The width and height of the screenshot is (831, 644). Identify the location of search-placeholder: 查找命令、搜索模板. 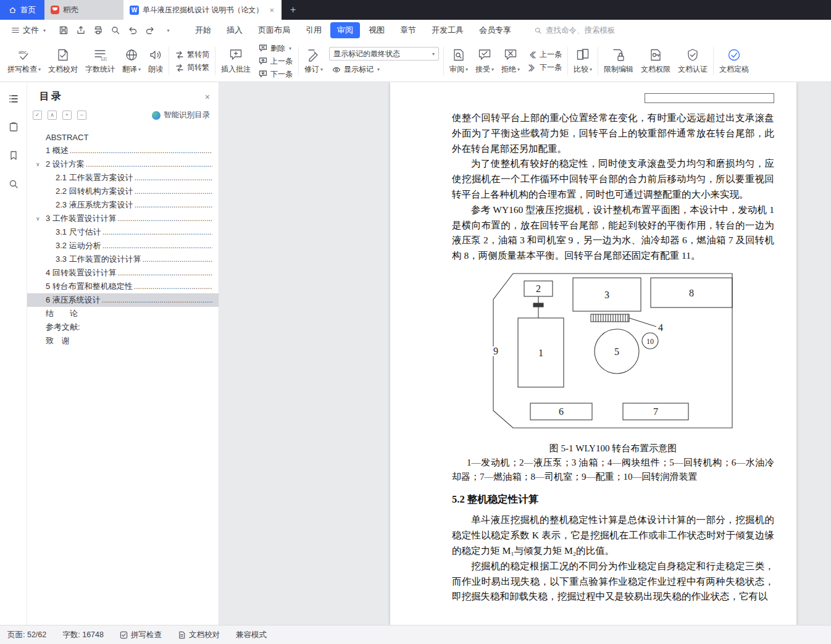
(580, 31).